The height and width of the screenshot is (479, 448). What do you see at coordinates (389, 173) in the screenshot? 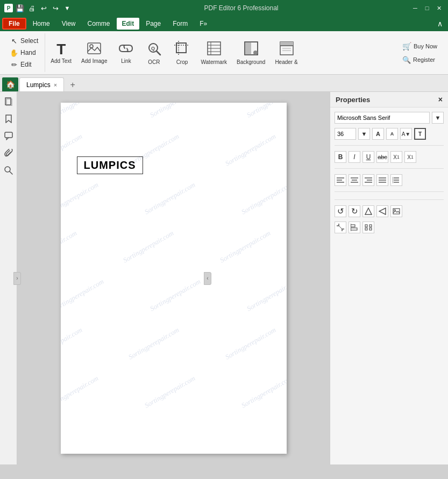
I see `properties-body: ▼ ▼ A A A▼ T B I U abc X1 X1` at bounding box center [389, 173].